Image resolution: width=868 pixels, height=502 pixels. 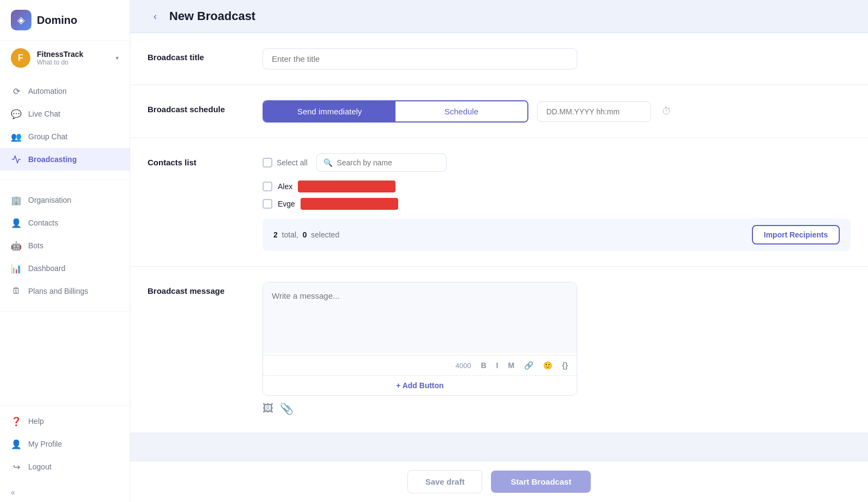 What do you see at coordinates (557, 112) in the screenshot?
I see `schedule-row: Send immediately Schedule ⏱` at bounding box center [557, 112].